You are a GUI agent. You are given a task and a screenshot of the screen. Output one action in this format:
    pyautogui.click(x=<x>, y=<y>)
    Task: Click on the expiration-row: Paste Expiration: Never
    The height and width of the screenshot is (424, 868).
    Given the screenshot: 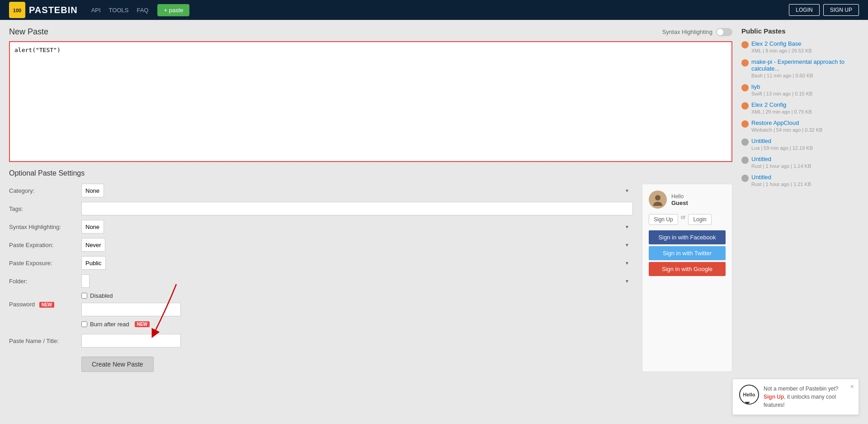 What is the action you would take?
    pyautogui.click(x=321, y=245)
    